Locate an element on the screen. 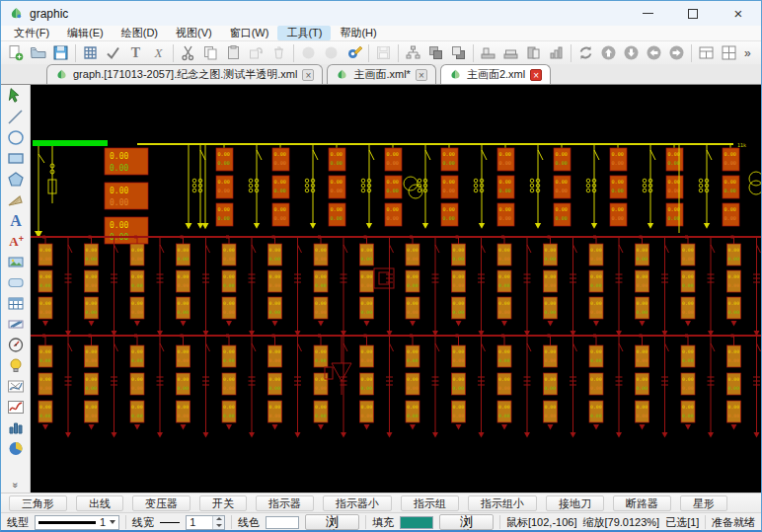 This screenshot has width=762, height=532. minimize-button is located at coordinates (648, 14).